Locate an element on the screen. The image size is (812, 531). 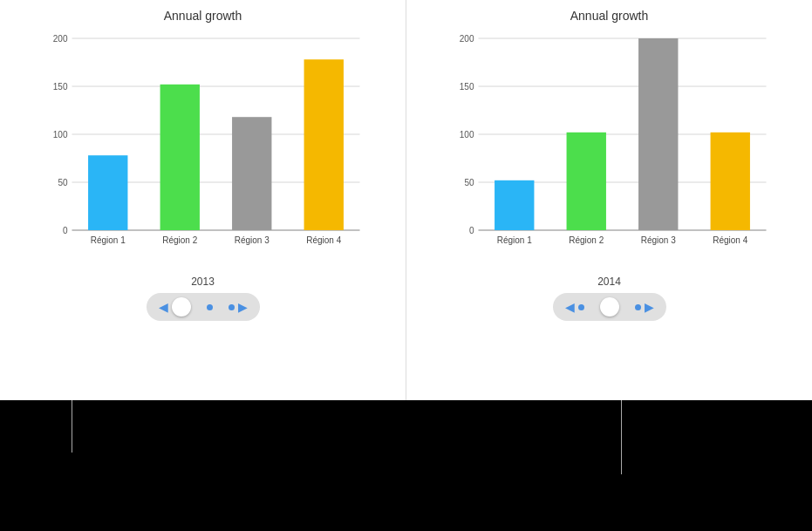
nav-left-btn-1: ◀ is located at coordinates (164, 307).